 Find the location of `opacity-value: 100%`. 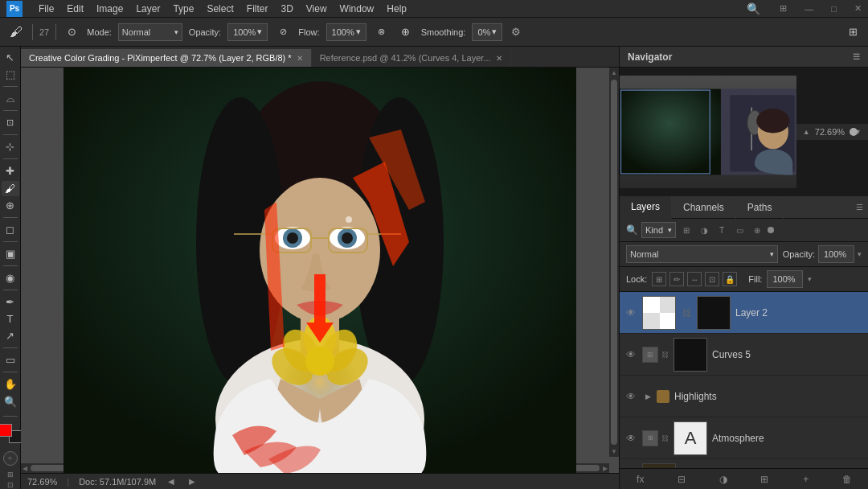

opacity-value: 100% is located at coordinates (836, 254).